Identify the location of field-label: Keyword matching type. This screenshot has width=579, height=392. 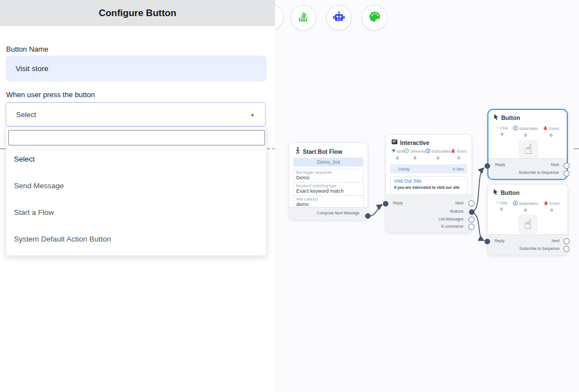
(328, 185).